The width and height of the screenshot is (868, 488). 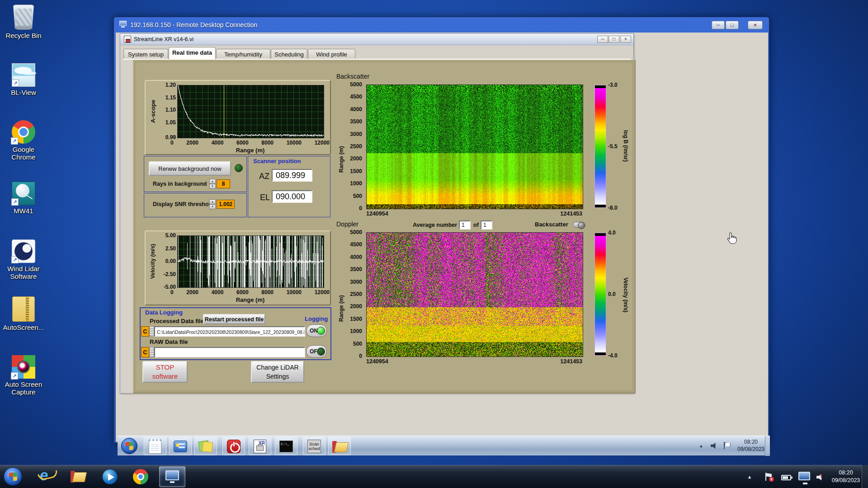 I want to click on remote-task-folder, so click(x=340, y=446).